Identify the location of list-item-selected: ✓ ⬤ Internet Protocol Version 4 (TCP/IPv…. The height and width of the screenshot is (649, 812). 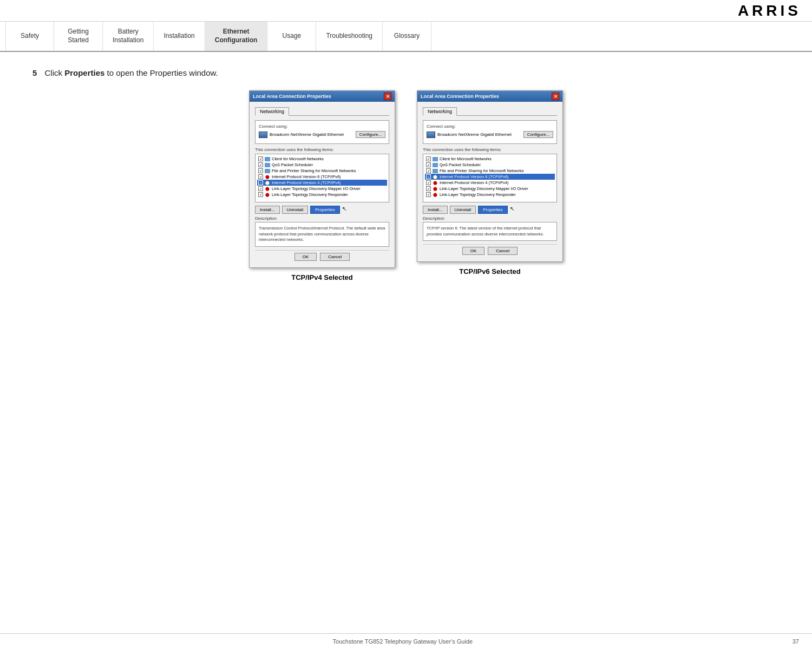
(322, 183).